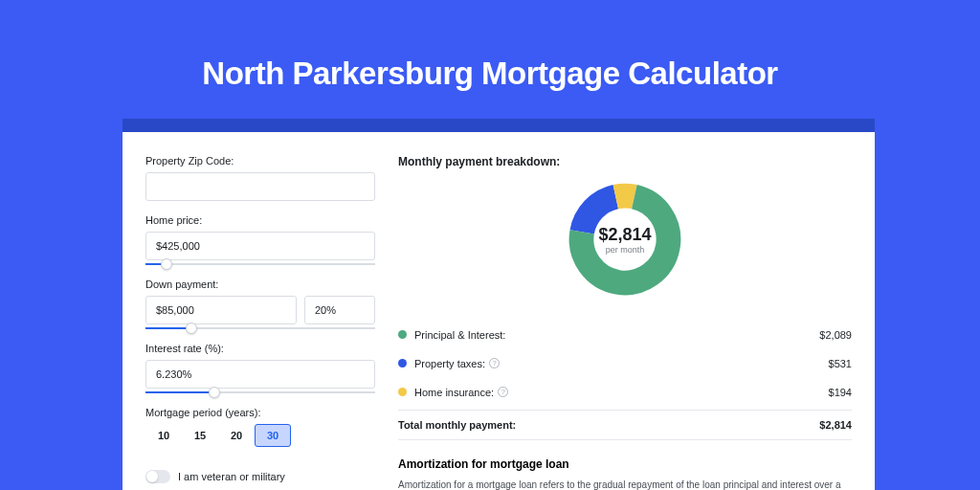 The width and height of the screenshot is (980, 490). Describe the element at coordinates (625, 391) in the screenshot. I see `legend-row: Home insurance:?$194` at that location.